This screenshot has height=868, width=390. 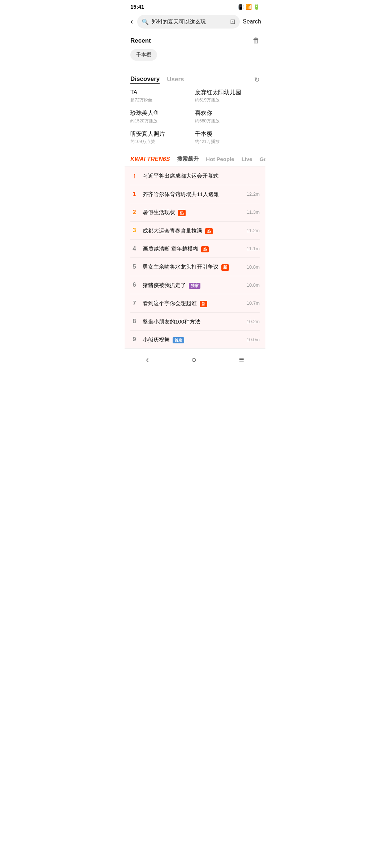 What do you see at coordinates (134, 285) in the screenshot?
I see `rank-6: 6` at bounding box center [134, 285].